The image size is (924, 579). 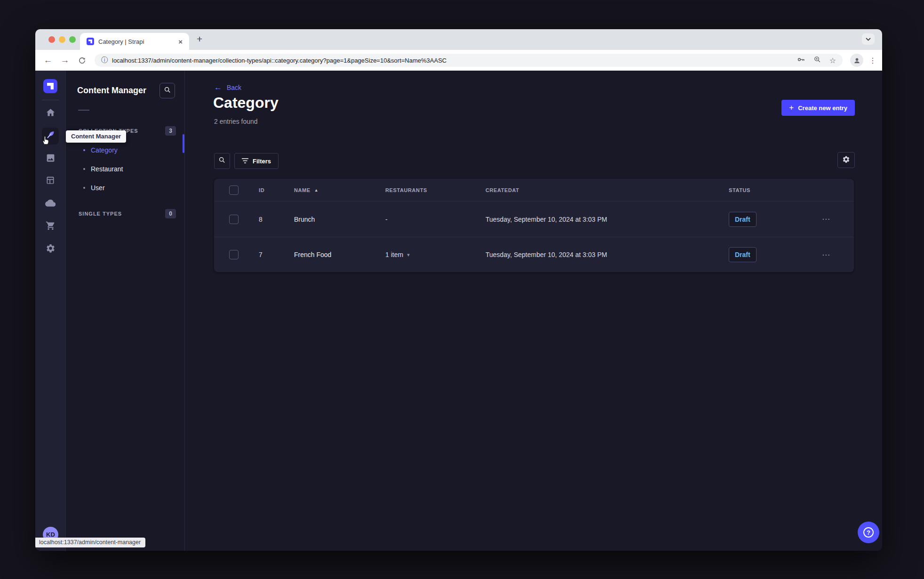 What do you see at coordinates (469, 60) in the screenshot?
I see `address-bar: ⓘ localhost:1337/admin/content-manager/c…` at bounding box center [469, 60].